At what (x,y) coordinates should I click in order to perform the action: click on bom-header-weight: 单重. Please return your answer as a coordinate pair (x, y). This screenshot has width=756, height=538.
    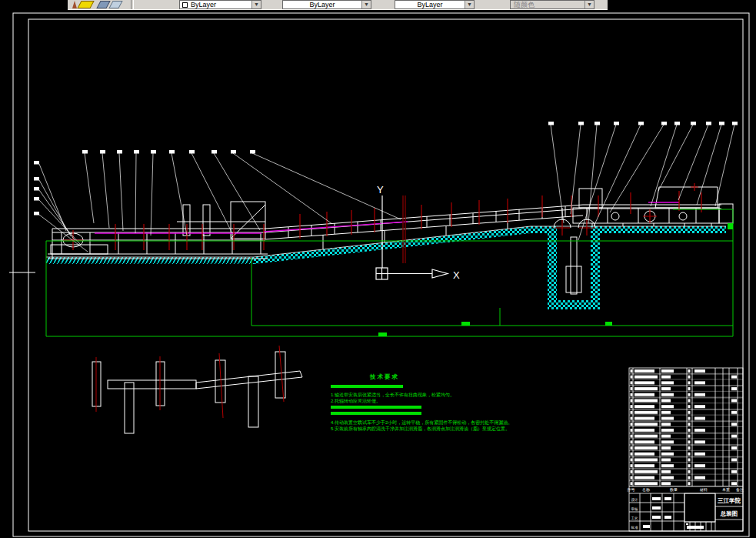
    Looking at the image, I should click on (726, 490).